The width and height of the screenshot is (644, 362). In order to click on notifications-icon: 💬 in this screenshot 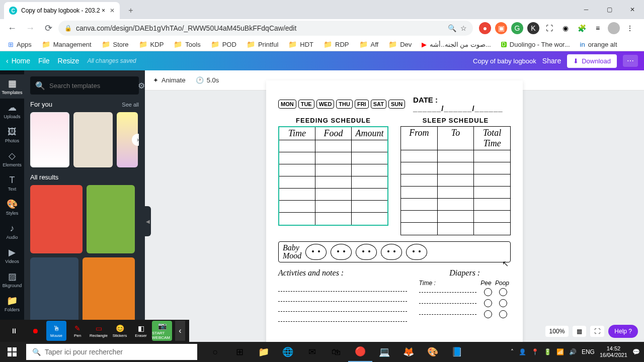, I will do `click(636, 352)`.